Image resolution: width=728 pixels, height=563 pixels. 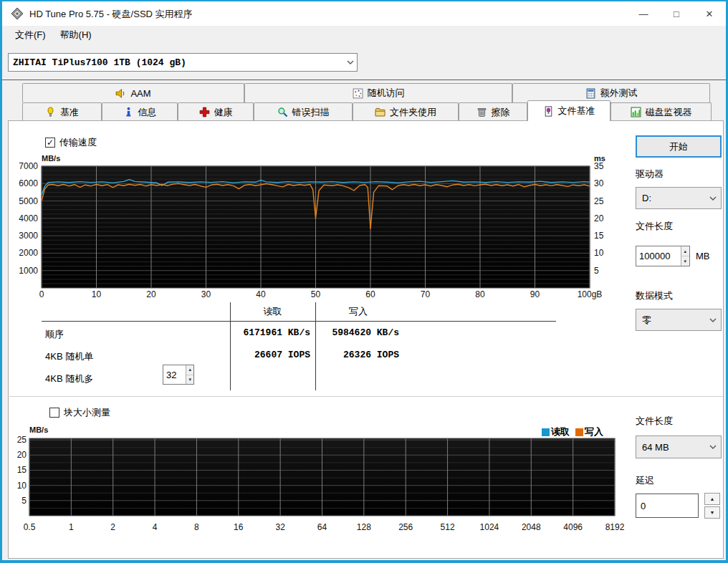 What do you see at coordinates (671, 320) in the screenshot?
I see `data-pattern-value: 零` at bounding box center [671, 320].